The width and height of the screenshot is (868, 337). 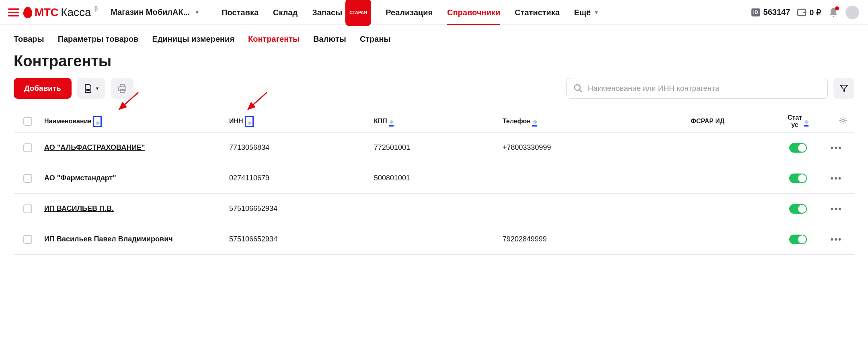 I want to click on th-fsrar-label: ФСРАР ИД, so click(x=708, y=121).